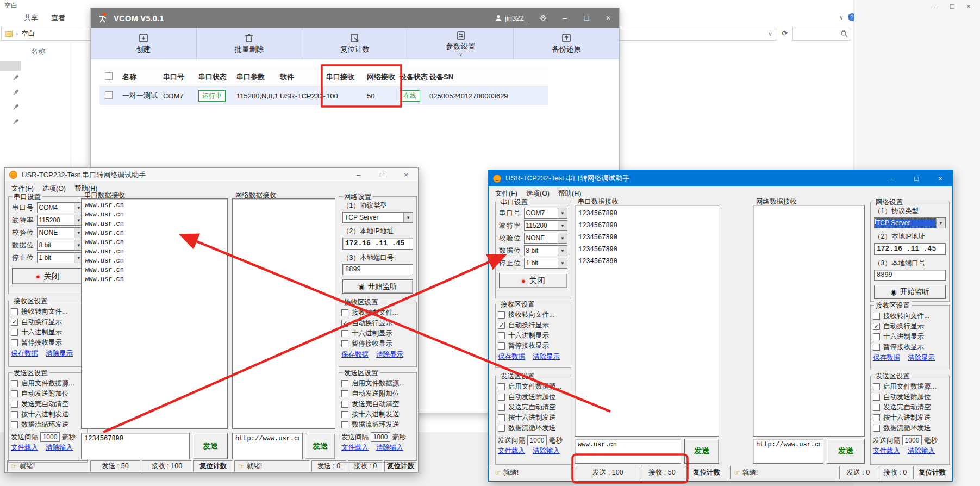 The image size is (980, 486). What do you see at coordinates (770, 34) in the screenshot?
I see `address-dropdown-icon: ∨` at bounding box center [770, 34].